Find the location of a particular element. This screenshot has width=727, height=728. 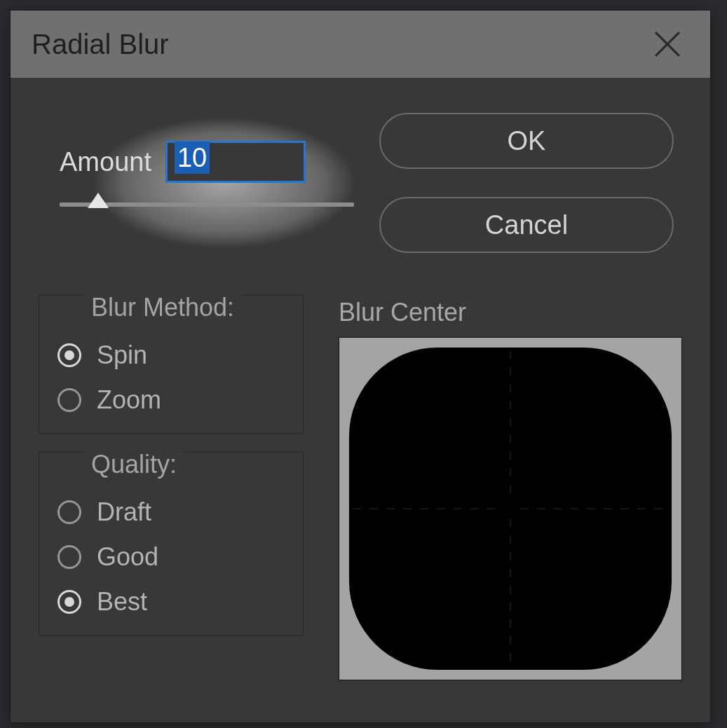

dialog-title: Radial Blur is located at coordinates (100, 45).